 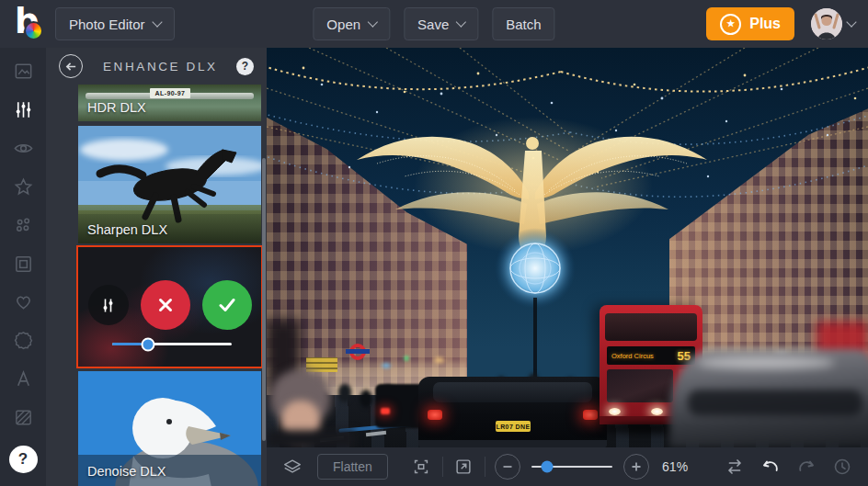 I want to click on sidebar-item-favorites, so click(x=23, y=301).